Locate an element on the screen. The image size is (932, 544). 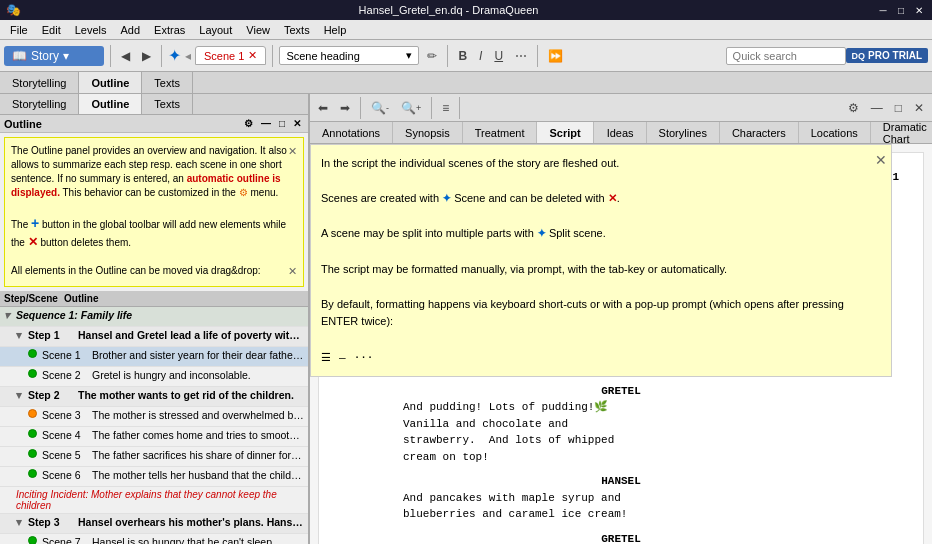
menu-file: File is located at coordinates (19, 30).